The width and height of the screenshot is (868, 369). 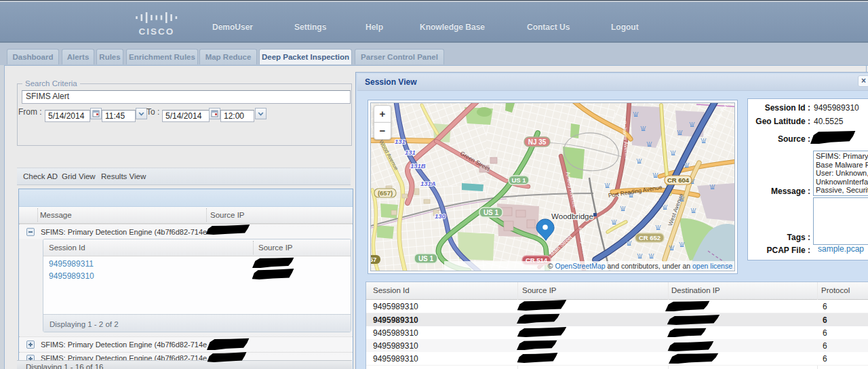 I want to click on svg-text: 57, so click(x=374, y=259).